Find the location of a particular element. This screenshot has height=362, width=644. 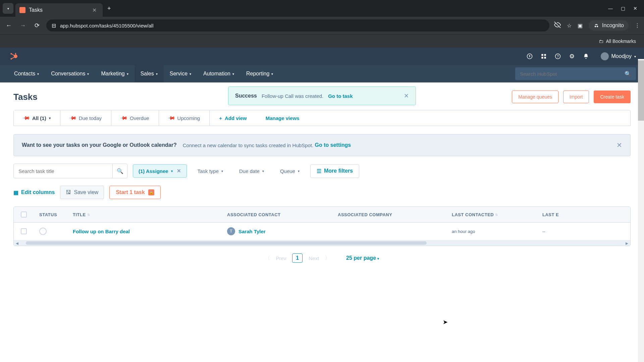

incognito-icon is located at coordinates (596, 25).